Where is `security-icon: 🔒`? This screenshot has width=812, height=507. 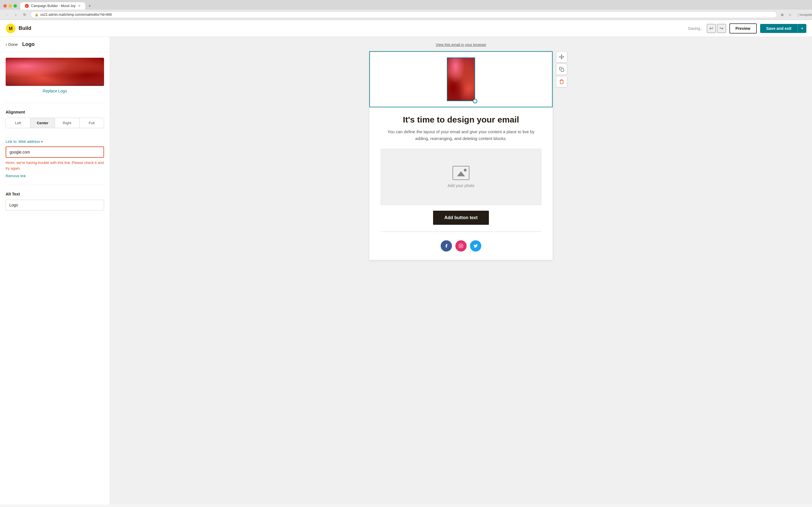 security-icon: 🔒 is located at coordinates (37, 15).